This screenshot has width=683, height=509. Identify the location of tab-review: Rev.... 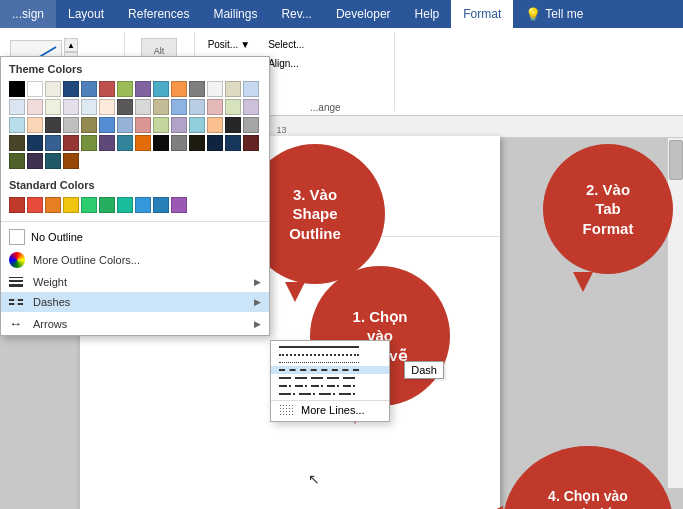
(296, 14).